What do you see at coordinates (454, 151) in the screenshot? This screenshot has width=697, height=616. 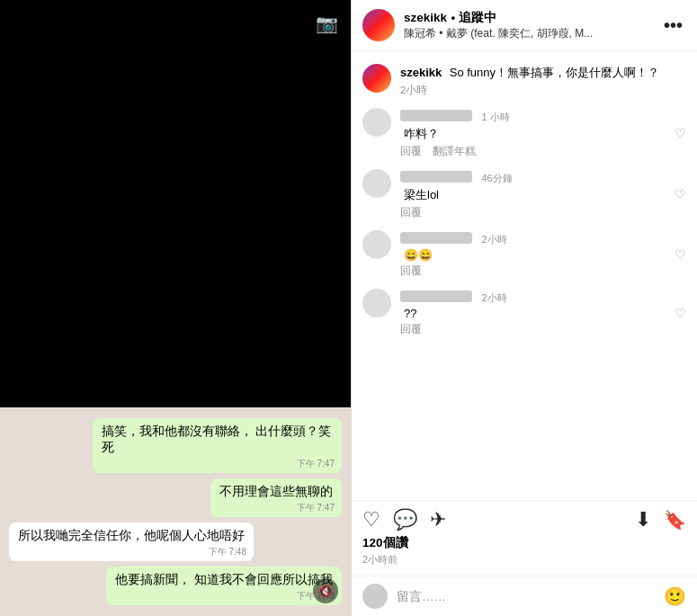 I see `translate-link-1: 翻譯年糕` at bounding box center [454, 151].